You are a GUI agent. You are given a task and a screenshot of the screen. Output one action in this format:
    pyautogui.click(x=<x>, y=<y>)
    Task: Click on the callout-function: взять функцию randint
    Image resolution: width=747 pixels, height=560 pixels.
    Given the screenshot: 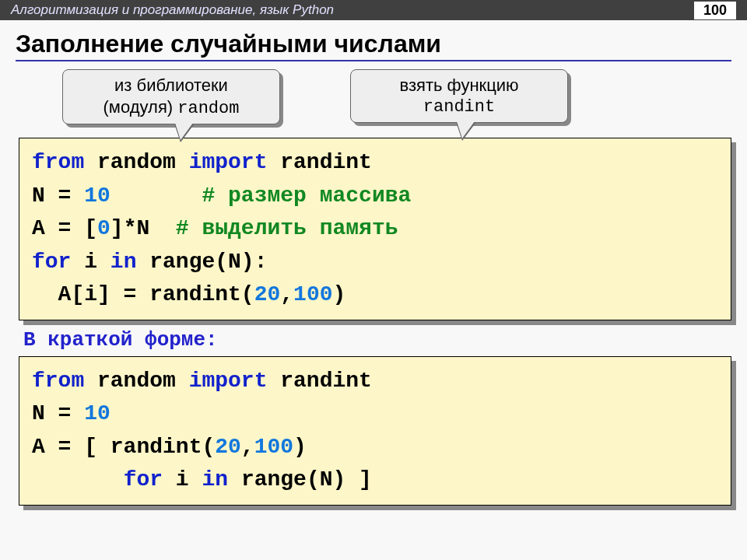 What is the action you would take?
    pyautogui.click(x=459, y=96)
    